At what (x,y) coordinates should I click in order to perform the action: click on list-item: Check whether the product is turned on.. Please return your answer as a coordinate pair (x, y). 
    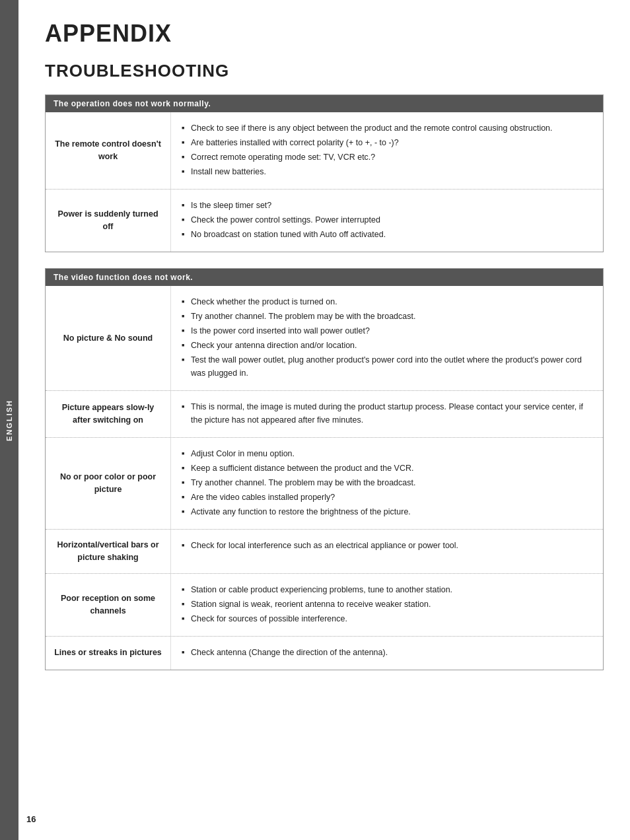
    Looking at the image, I should click on (387, 302).